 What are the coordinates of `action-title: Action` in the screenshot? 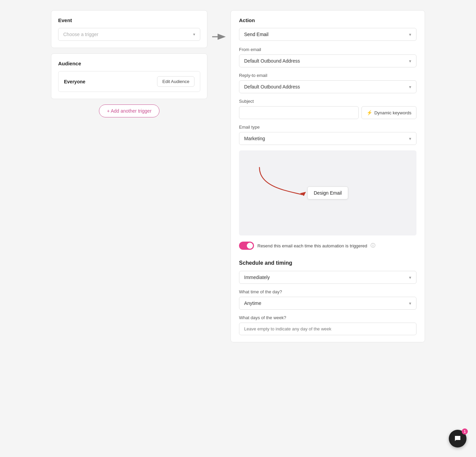 It's located at (328, 20).